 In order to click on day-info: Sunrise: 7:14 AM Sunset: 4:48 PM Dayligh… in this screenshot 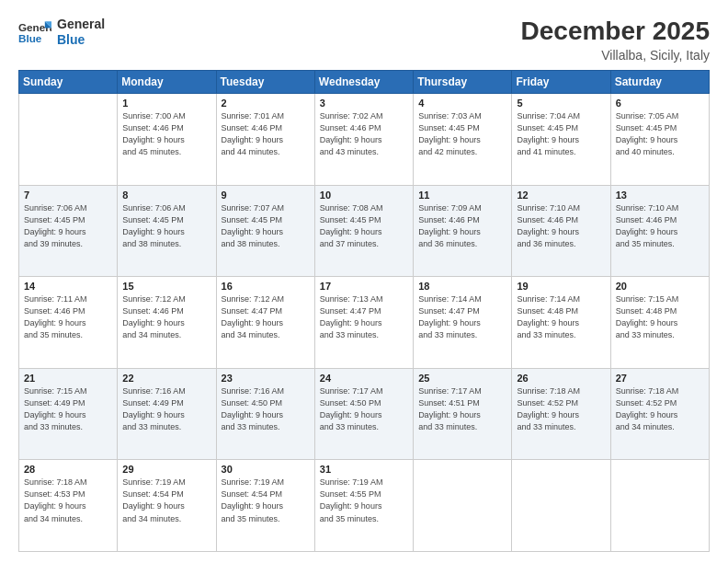, I will do `click(561, 317)`.